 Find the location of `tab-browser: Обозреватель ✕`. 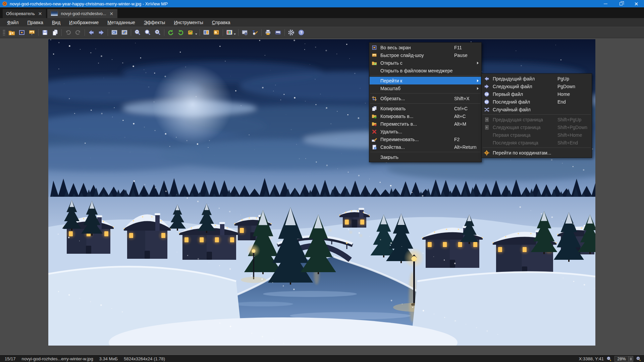

tab-browser: Обозреватель ✕ is located at coordinates (24, 13).